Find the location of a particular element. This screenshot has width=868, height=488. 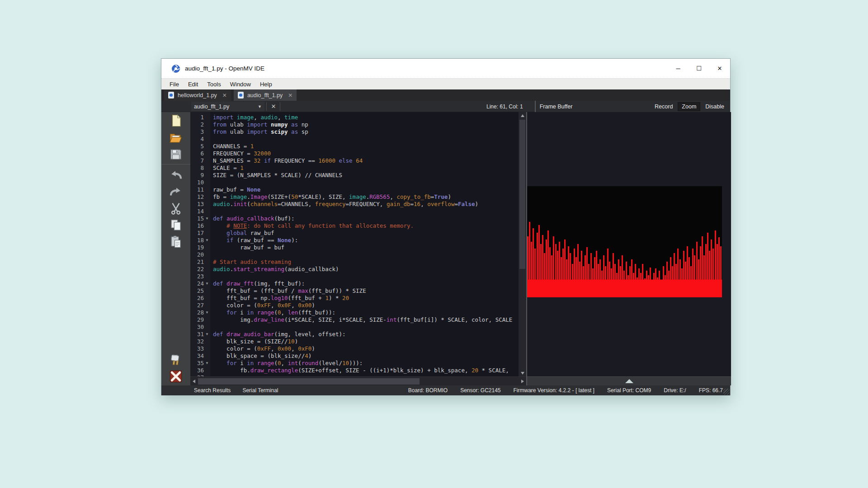

code-text: blk_size = (SIZE//10) is located at coordinates (254, 342).